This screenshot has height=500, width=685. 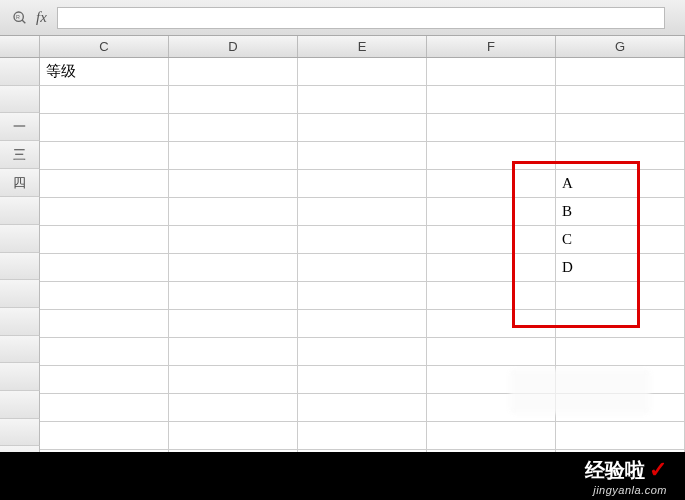 I want to click on zoom-reset-icon: R, so click(x=20, y=18).